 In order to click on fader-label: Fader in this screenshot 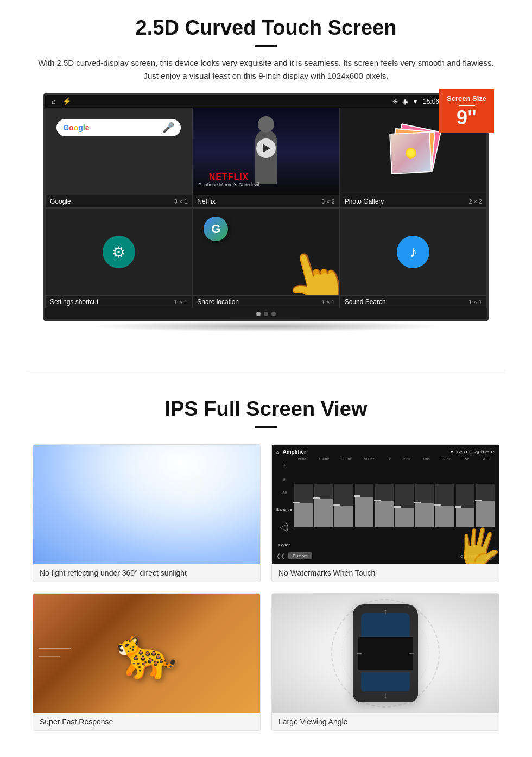, I will do `click(284, 545)`.